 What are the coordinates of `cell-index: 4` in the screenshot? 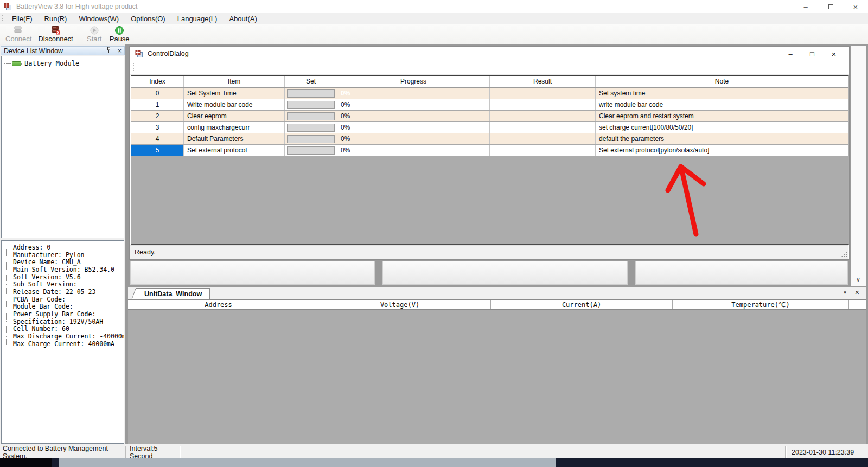 It's located at (157, 139).